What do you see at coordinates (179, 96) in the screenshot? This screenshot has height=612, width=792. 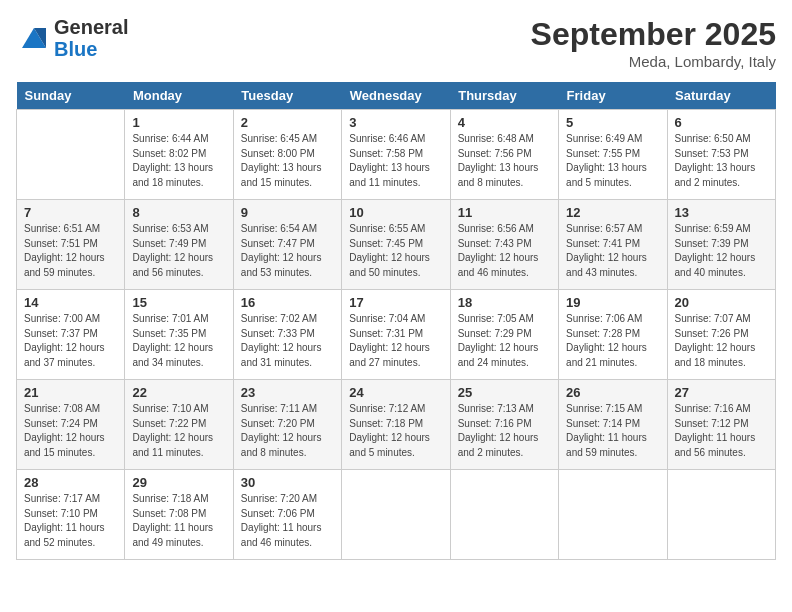 I see `col-header-monday: Monday` at bounding box center [179, 96].